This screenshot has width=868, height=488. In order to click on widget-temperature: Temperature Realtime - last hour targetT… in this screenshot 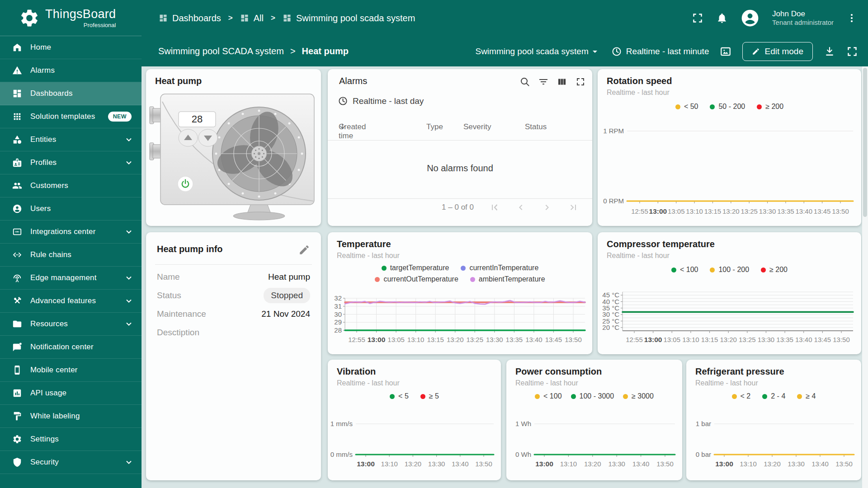, I will do `click(460, 293)`.